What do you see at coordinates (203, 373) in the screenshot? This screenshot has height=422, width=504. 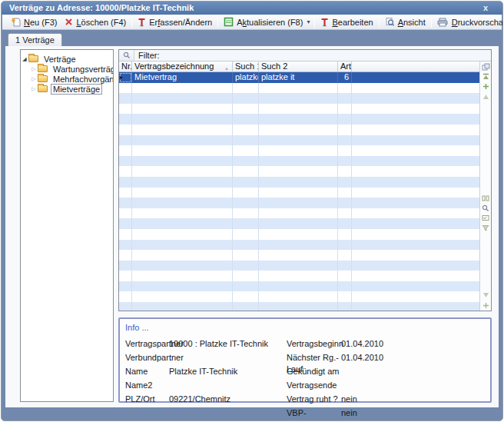 I see `info-field-value: Platzke IT-Technik` at bounding box center [203, 373].